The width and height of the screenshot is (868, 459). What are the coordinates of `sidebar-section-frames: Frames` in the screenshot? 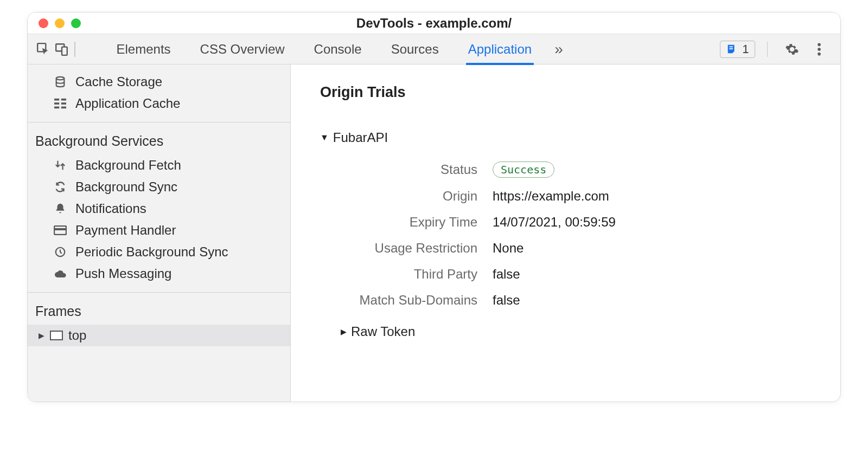 It's located at (159, 312).